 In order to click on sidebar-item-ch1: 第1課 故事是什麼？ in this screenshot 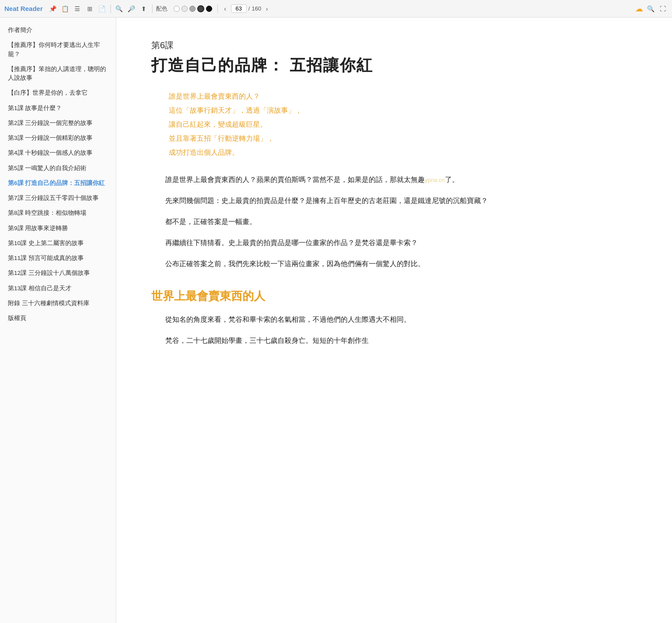, I will do `click(58, 108)`.